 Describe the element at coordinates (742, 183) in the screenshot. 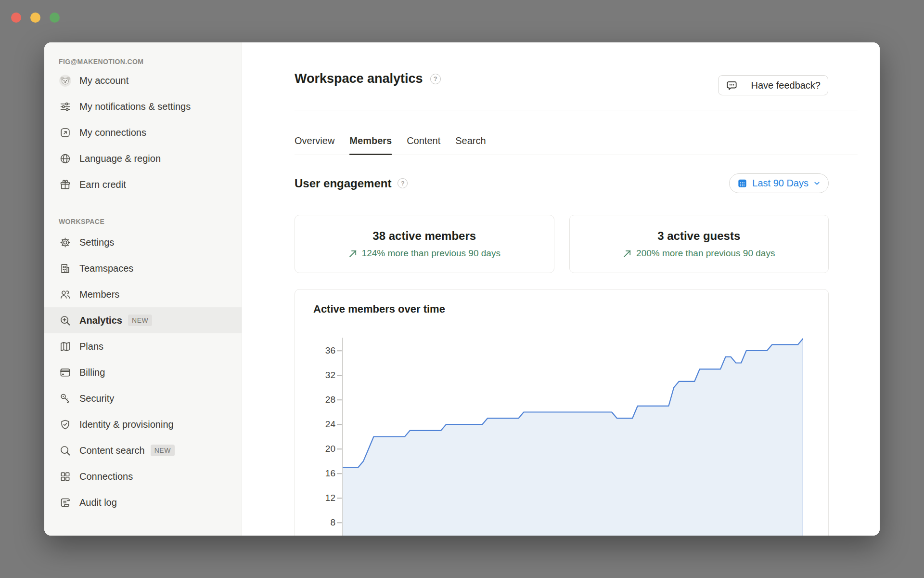

I see `calendar-icon` at that location.